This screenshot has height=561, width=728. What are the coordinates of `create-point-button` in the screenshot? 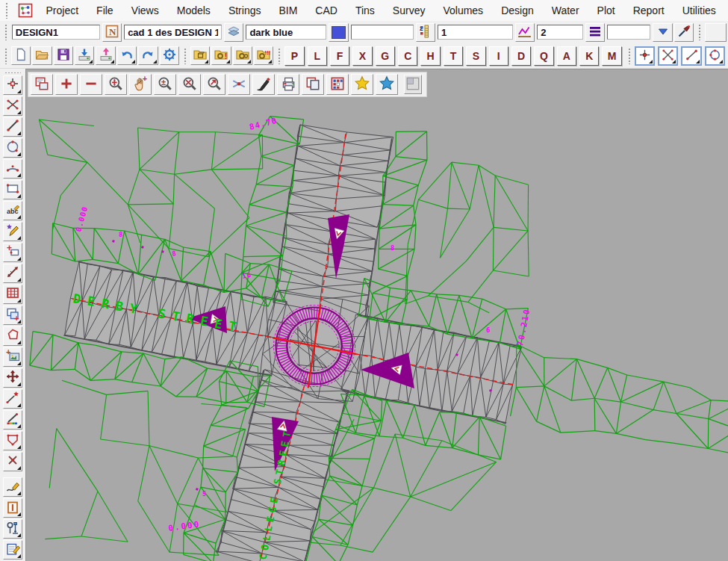 It's located at (13, 85).